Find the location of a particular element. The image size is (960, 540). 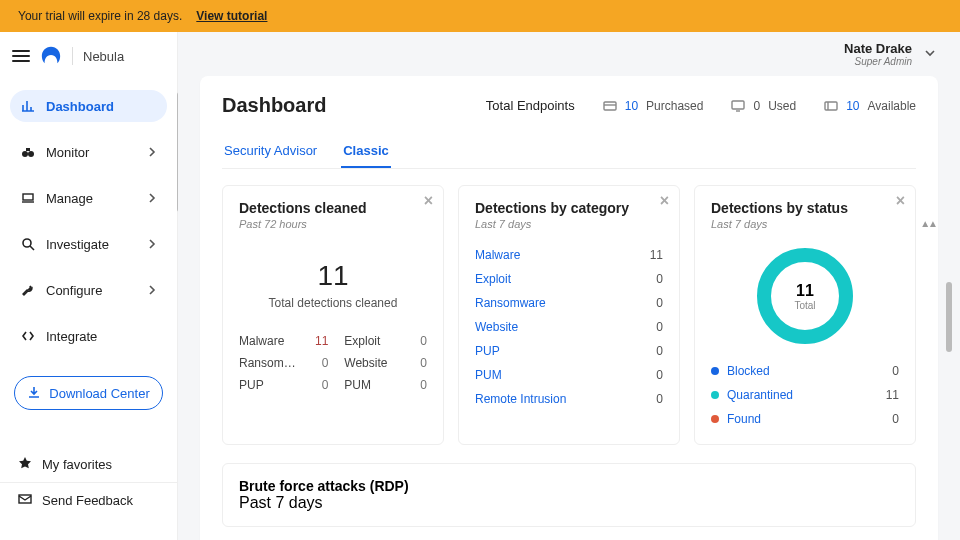

download-center-button: Download Center is located at coordinates (88, 393).